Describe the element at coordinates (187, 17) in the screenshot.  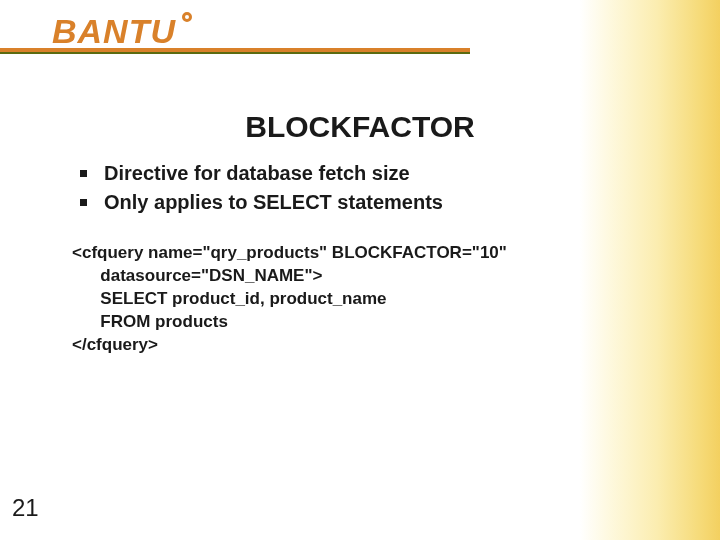
I see `logo-dot-icon` at that location.